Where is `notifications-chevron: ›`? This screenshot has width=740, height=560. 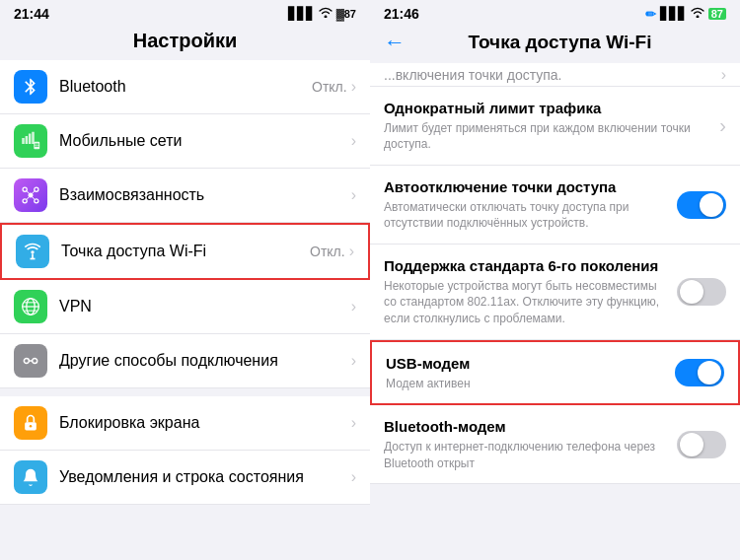 notifications-chevron: › is located at coordinates (353, 477).